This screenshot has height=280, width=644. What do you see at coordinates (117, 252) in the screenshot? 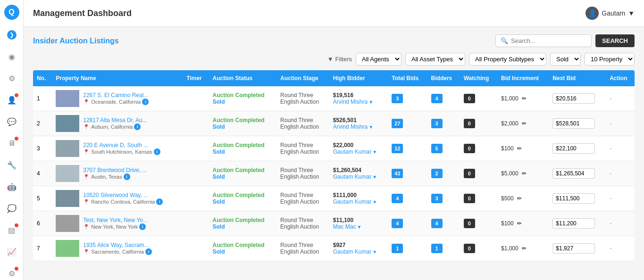
I see `property-location: Sacramento, California` at bounding box center [117, 252].